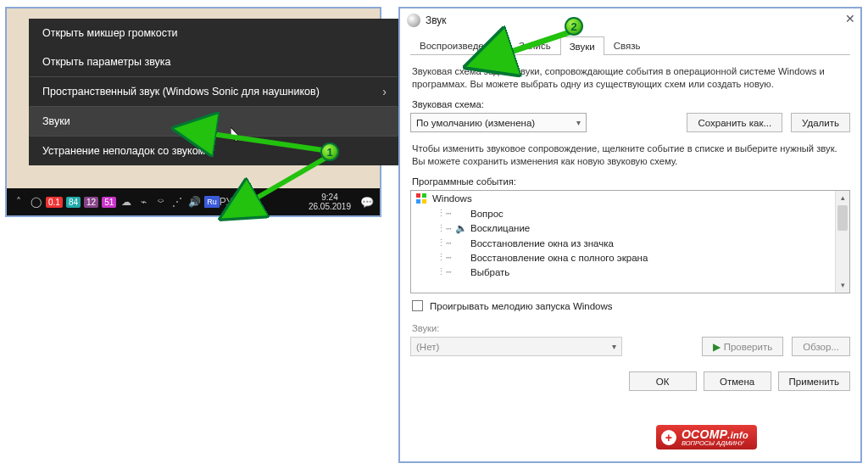 The image size is (868, 469). Describe the element at coordinates (56, 121) in the screenshot. I see `ctx-label: Звуки` at that location.